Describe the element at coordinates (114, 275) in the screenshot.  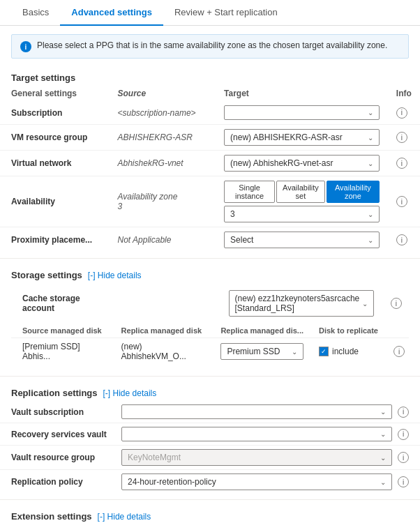
I see `storage-hide-link: [-] Hide details` at that location.